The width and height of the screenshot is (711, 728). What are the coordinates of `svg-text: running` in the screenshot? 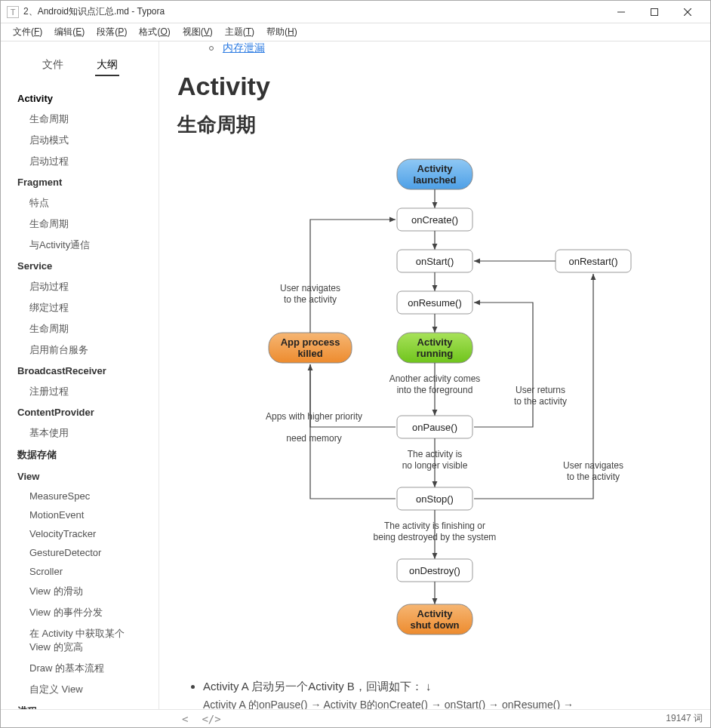 It's located at (435, 353).